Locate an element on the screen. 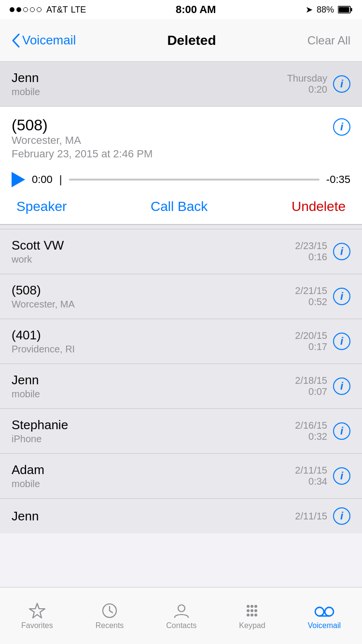 The height and width of the screenshot is (644, 362). expanded-header: (508) Worcester, MA February 23, 2015 at… is located at coordinates (181, 143).